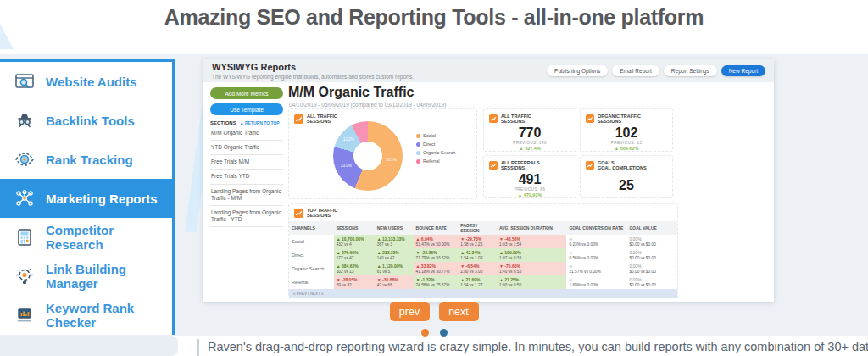 This screenshot has height=356, width=868. What do you see at coordinates (530, 142) in the screenshot?
I see `metric-previous: PREVIOUS: 146` at bounding box center [530, 142].